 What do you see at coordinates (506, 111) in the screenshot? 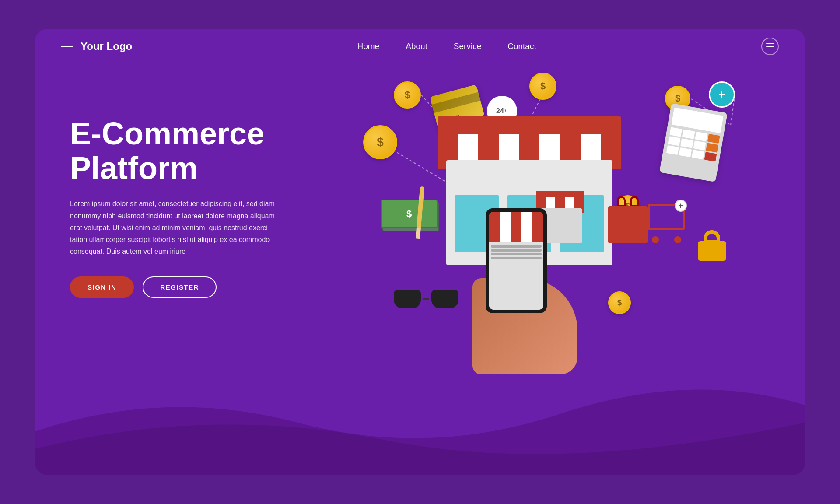
I see `clock-arrow: ↻` at bounding box center [506, 111].